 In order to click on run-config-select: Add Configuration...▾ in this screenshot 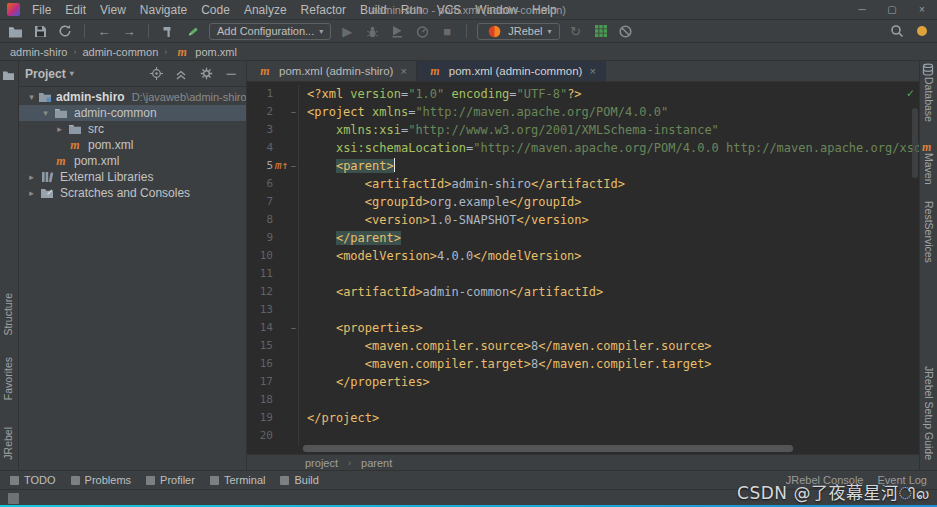, I will do `click(270, 32)`.